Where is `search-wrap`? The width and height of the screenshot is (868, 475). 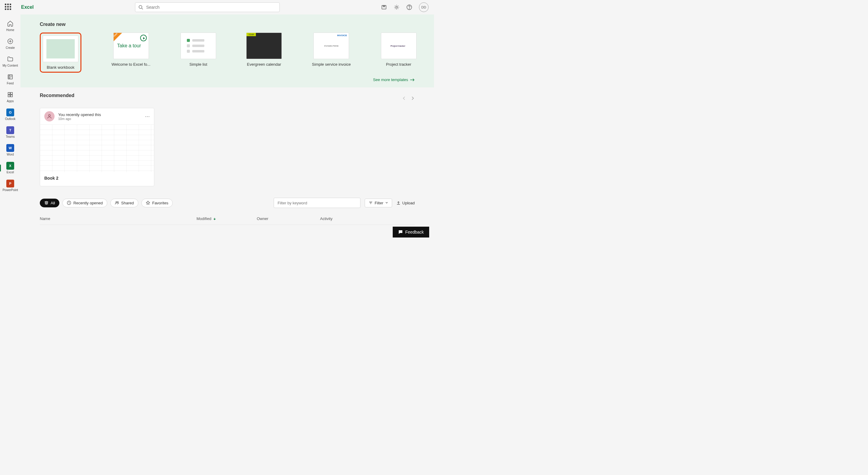
search-wrap is located at coordinates (208, 7).